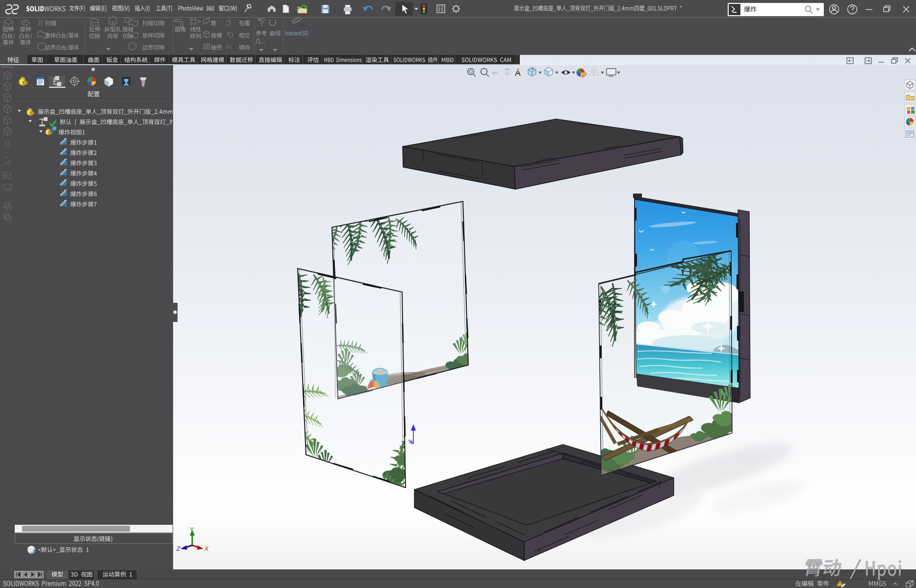 Image resolution: width=916 pixels, height=588 pixels. What do you see at coordinates (206, 549) in the screenshot?
I see `svg-text: X` at bounding box center [206, 549].